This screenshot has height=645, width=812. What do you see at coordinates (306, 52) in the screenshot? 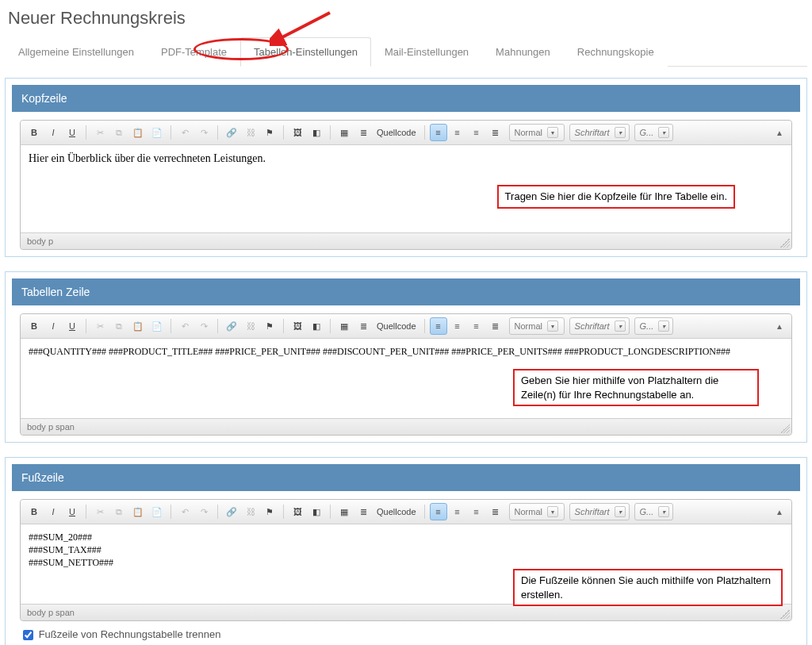
I see `tab-tabellen-einstellungen: Tabellen-Einstellungen` at bounding box center [306, 52].